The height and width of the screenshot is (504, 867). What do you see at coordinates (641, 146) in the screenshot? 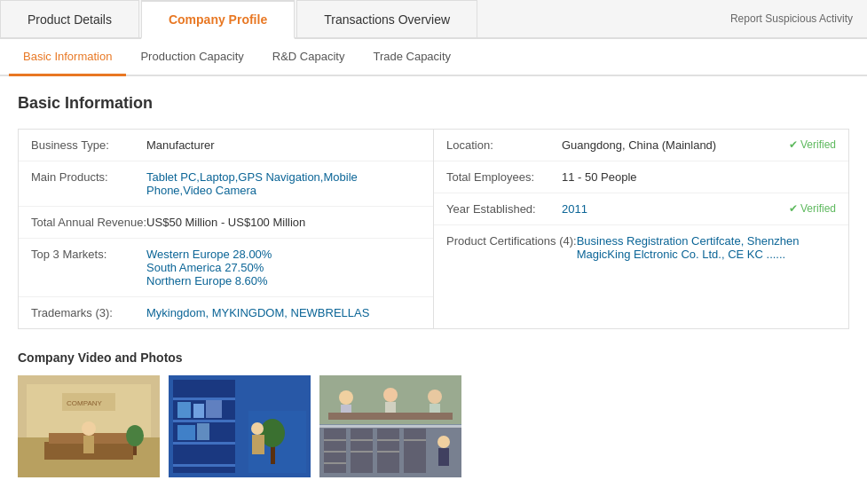
I see `info-row-location: Location: Guangdong, China (Mainland) Ve…` at bounding box center [641, 146].